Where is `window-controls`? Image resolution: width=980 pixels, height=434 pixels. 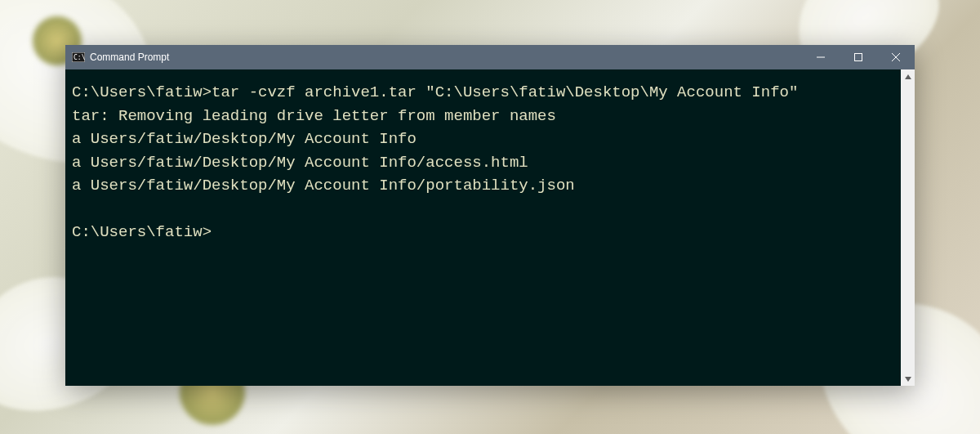 window-controls is located at coordinates (858, 57).